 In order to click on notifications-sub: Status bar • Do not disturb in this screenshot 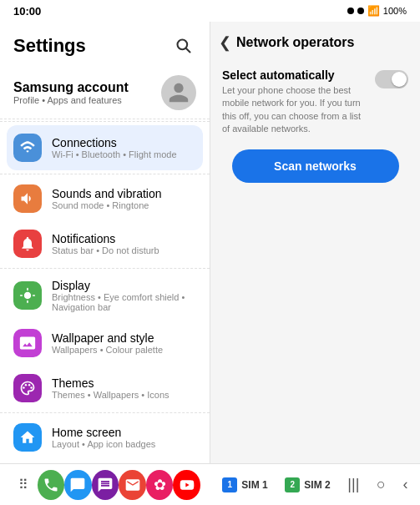, I will do `click(124, 250)`.